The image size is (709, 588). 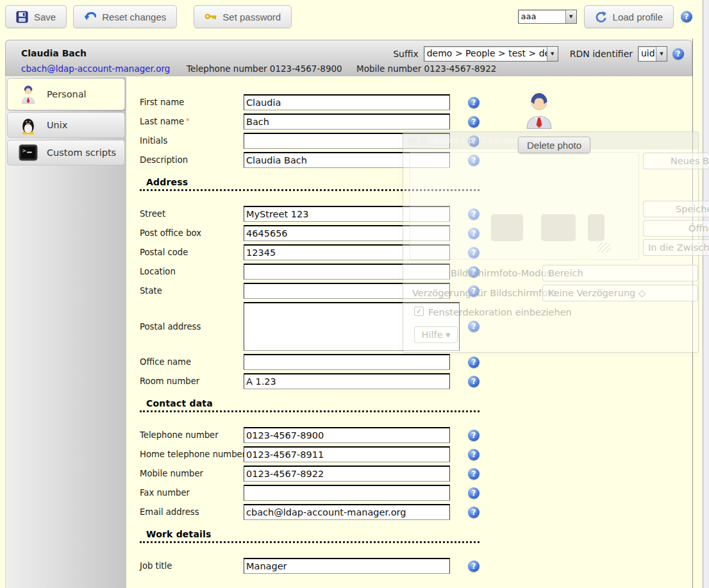 I want to click on header-controls: Suffix demo > People > test > de ▼ RDN i…, so click(x=538, y=54).